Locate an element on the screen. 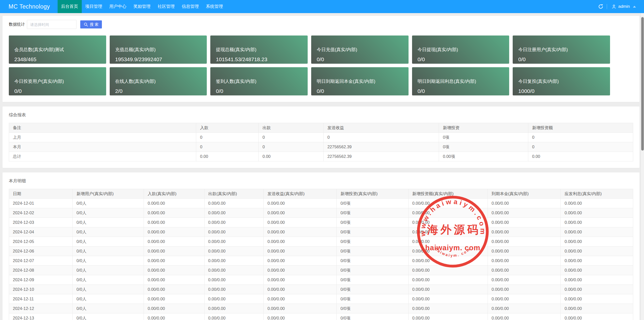 The height and width of the screenshot is (320, 644). nav-item: 社区管理 is located at coordinates (166, 7).